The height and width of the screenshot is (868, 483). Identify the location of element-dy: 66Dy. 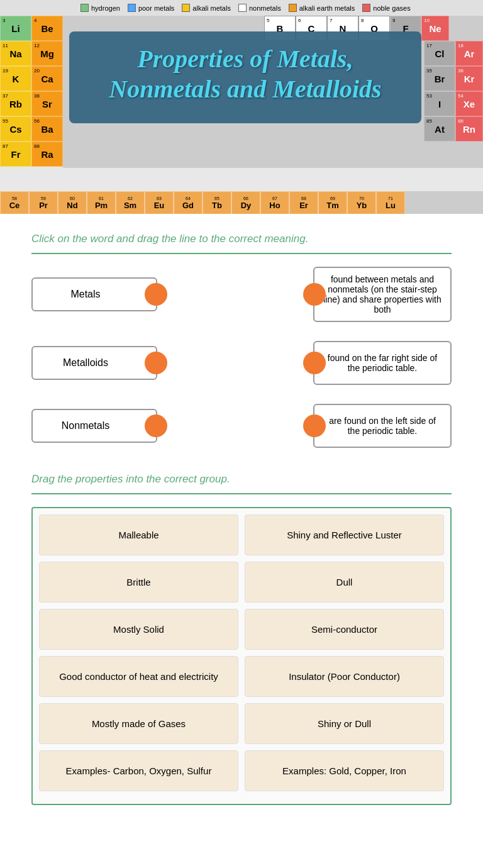
(246, 203).